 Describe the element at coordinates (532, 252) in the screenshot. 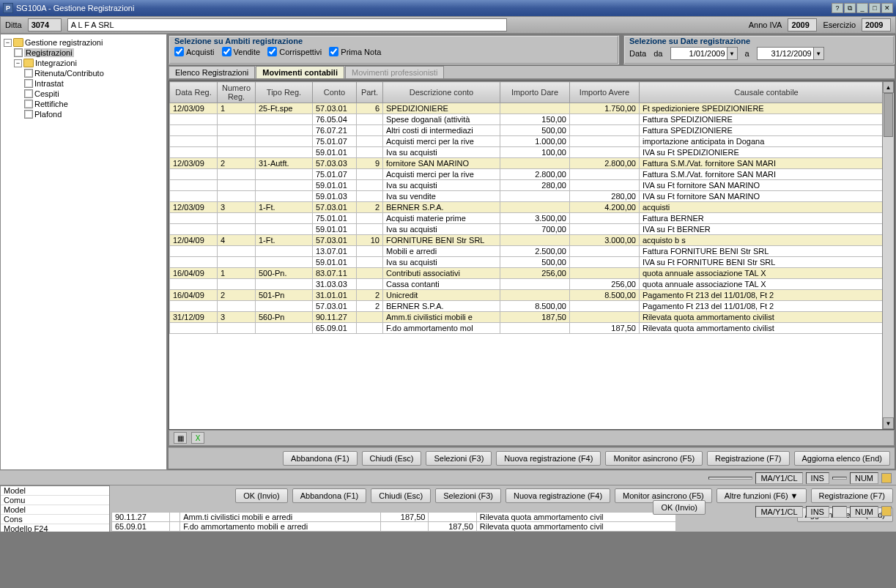

I see `table-row: 13.07.01Mobili e arredi2.500,00Fattura F…` at that location.